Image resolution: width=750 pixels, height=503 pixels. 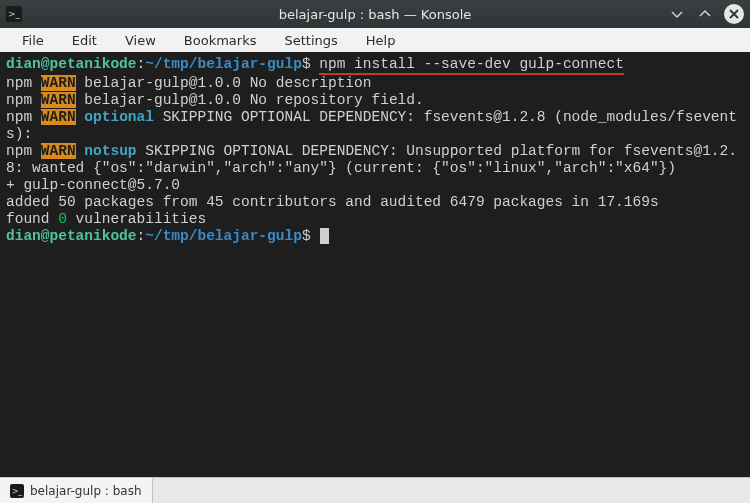 What do you see at coordinates (140, 40) in the screenshot?
I see `menu-view: View` at bounding box center [140, 40].